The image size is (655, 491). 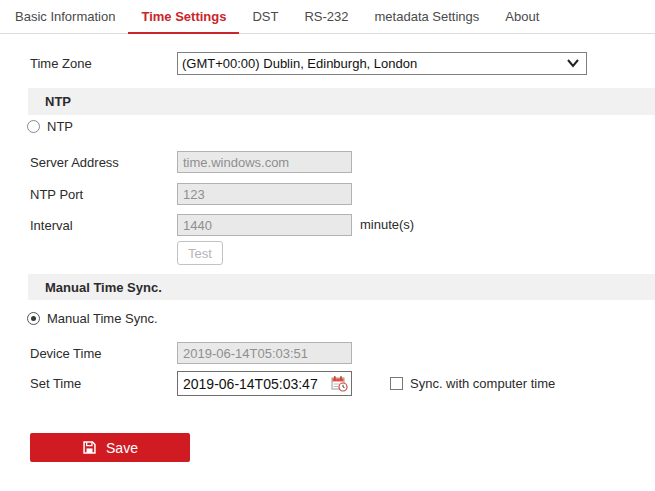 What do you see at coordinates (60, 126) in the screenshot?
I see `ntp-radio-label: NTP` at bounding box center [60, 126].